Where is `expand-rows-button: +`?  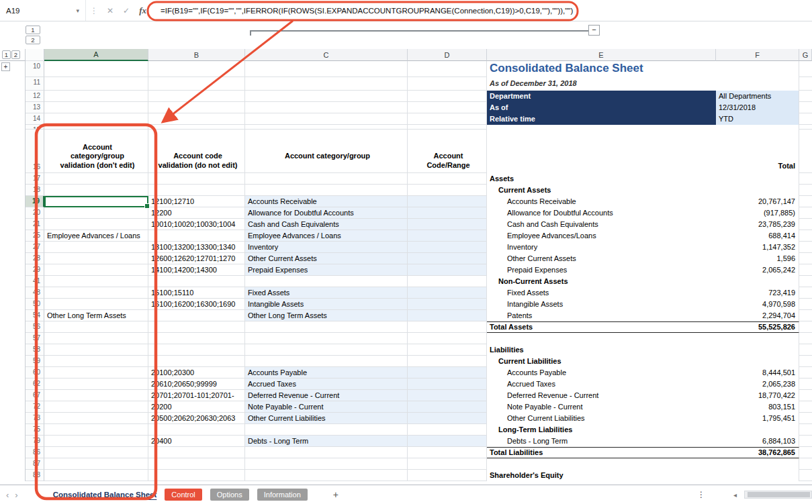 expand-rows-button: + is located at coordinates (5, 67).